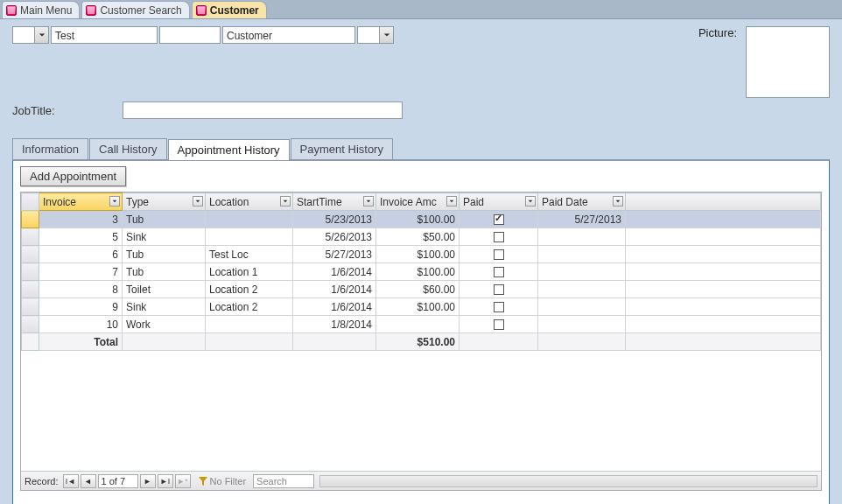 This screenshot has height=504, width=842. I want to click on cell-starttime: 5/27/2013, so click(334, 255).